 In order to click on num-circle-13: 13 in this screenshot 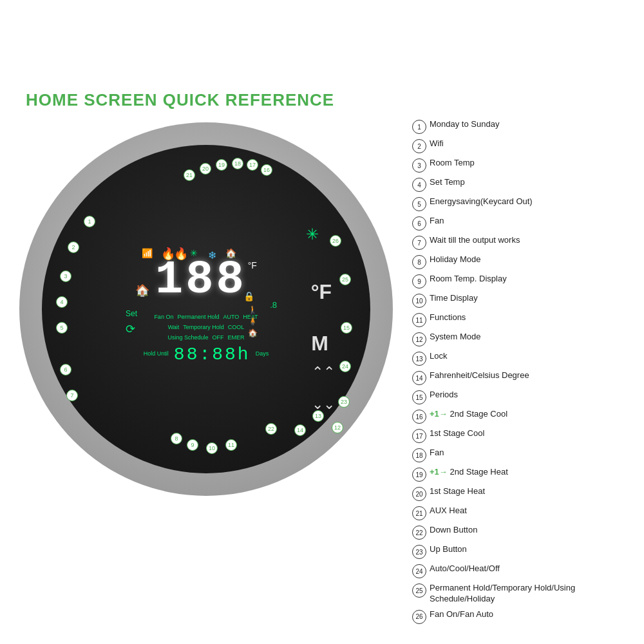, I will do `click(318, 416)`.